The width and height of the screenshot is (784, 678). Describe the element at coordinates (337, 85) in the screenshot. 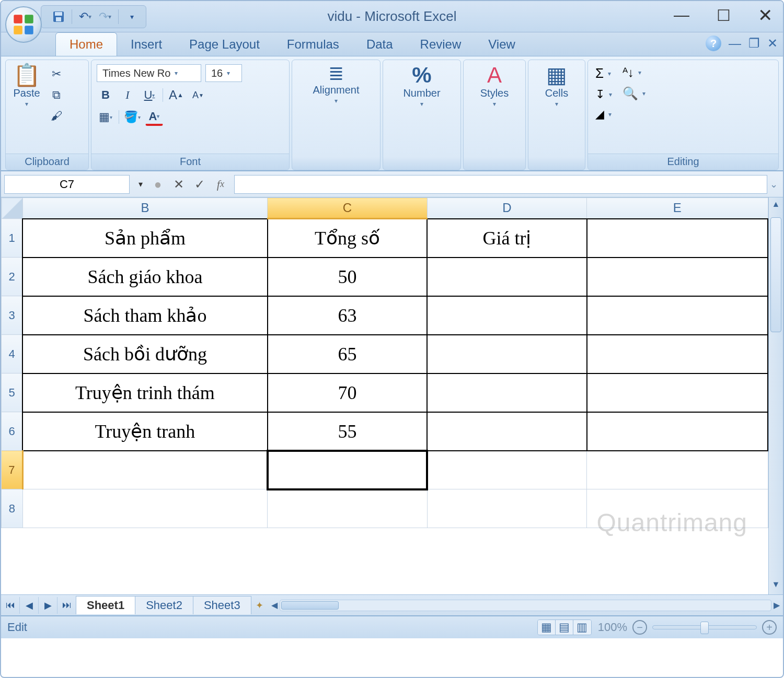

I see `alignment-button: ≣ Alignment ▾` at that location.